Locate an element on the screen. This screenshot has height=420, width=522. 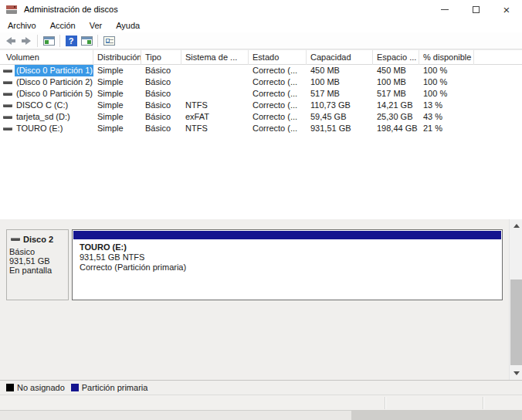
scrollbar-thumb is located at coordinates (516, 323).